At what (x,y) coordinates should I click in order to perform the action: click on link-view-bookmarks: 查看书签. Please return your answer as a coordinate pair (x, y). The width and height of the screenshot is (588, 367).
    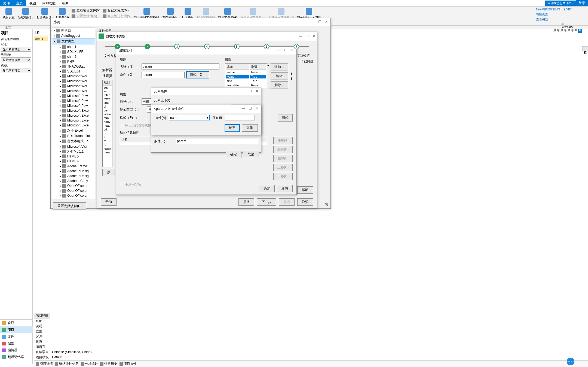
    Looking at the image, I should click on (561, 20).